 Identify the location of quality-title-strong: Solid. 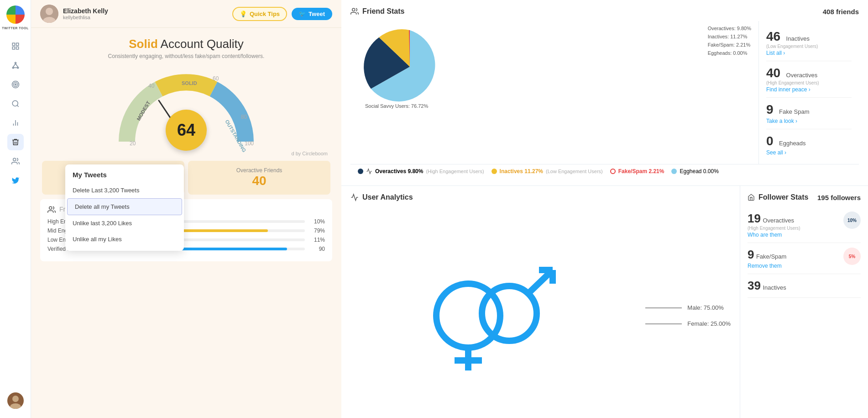
(143, 44).